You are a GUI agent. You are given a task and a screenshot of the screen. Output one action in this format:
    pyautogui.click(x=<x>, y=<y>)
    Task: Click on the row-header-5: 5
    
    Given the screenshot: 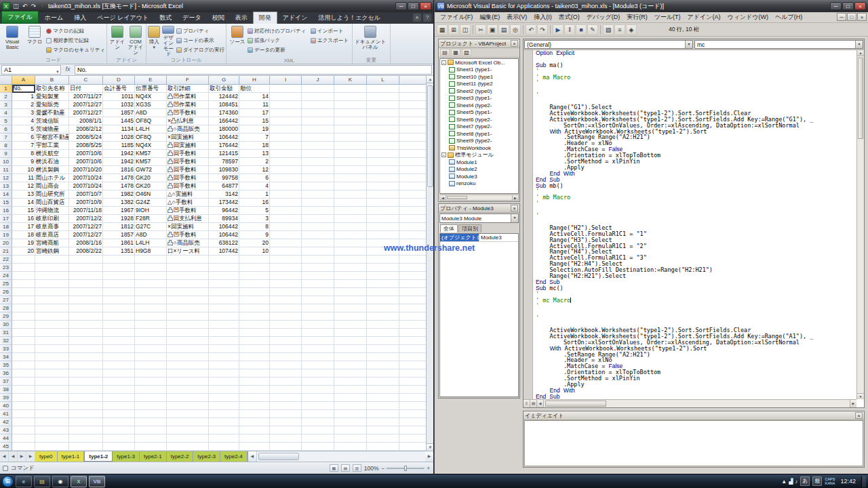 What is the action you would take?
    pyautogui.click(x=6, y=121)
    